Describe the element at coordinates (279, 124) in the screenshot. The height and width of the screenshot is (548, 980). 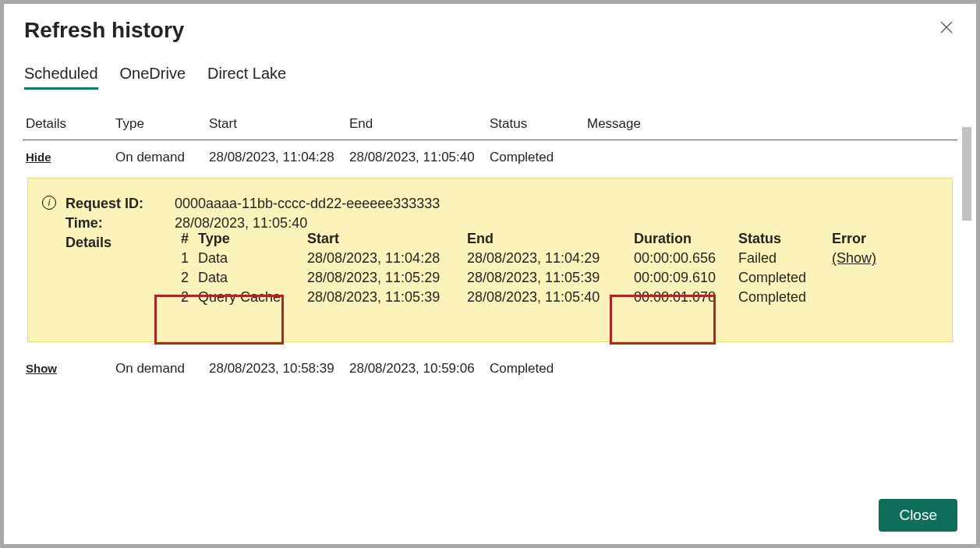
I see `col-start: Start` at that location.